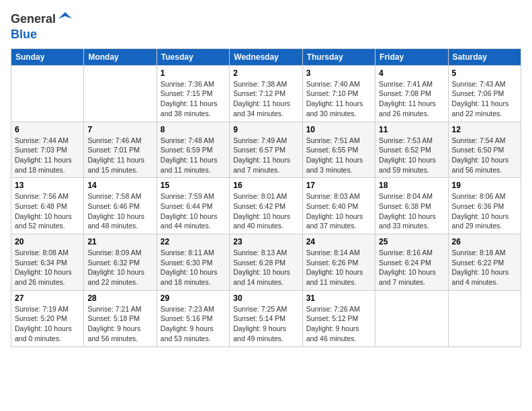 This screenshot has height=411, width=532. I want to click on calendar-cell: 14Sunrise: 7:58 AM Sunset: 6:46 PM Dayli…, so click(120, 206).